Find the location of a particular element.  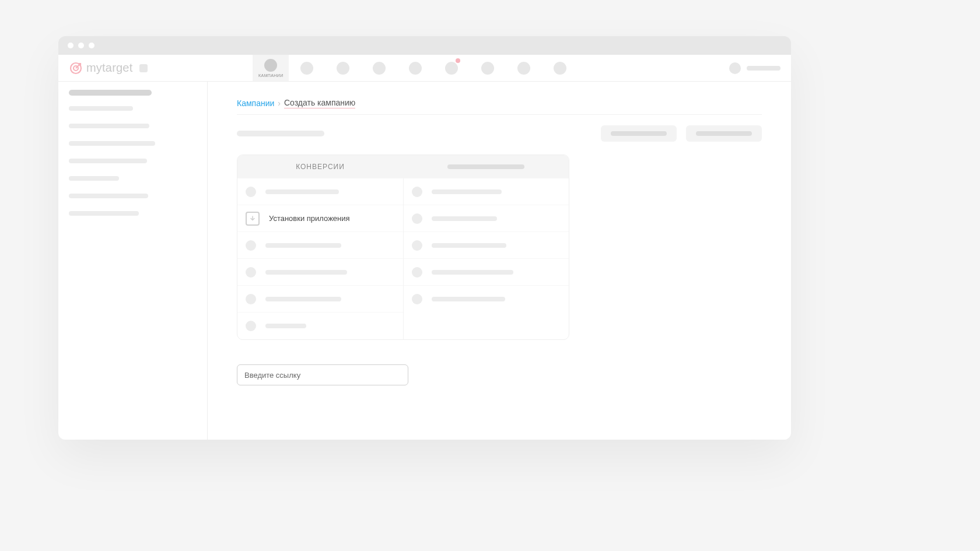

sidebar is located at coordinates (133, 261).